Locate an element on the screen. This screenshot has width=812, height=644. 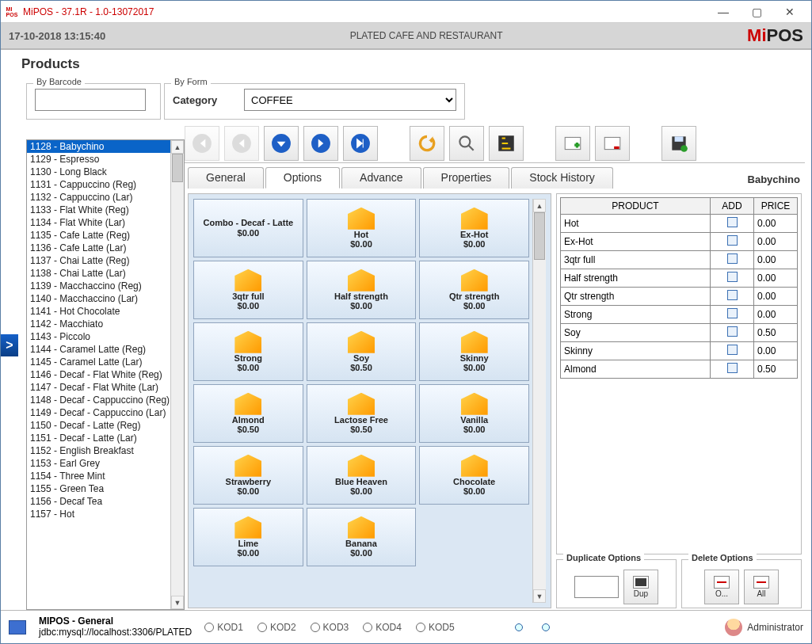
option-card: Lime$0.00 is located at coordinates (249, 537).